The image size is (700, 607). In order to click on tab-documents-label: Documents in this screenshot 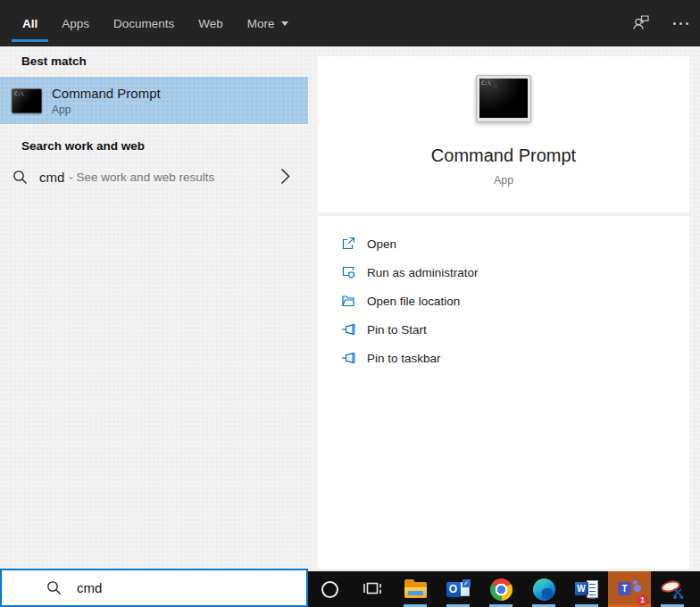, I will do `click(144, 23)`.